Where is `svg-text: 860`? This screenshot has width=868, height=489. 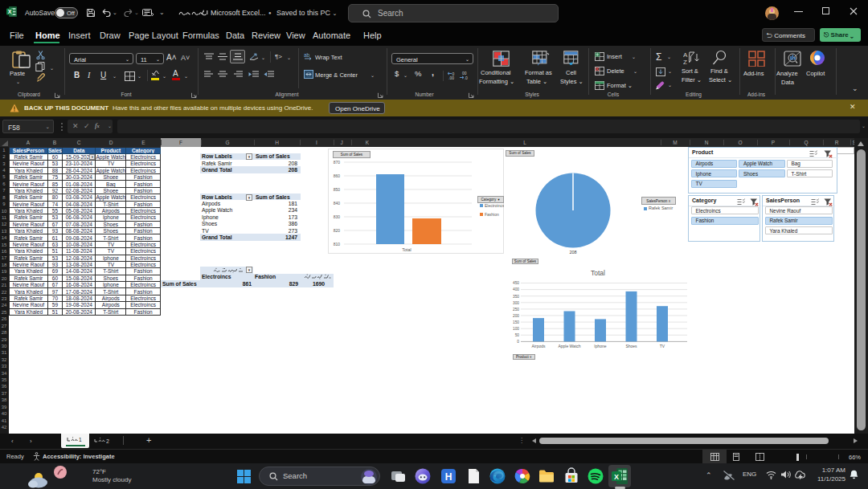
svg-text: 860 is located at coordinates (338, 176).